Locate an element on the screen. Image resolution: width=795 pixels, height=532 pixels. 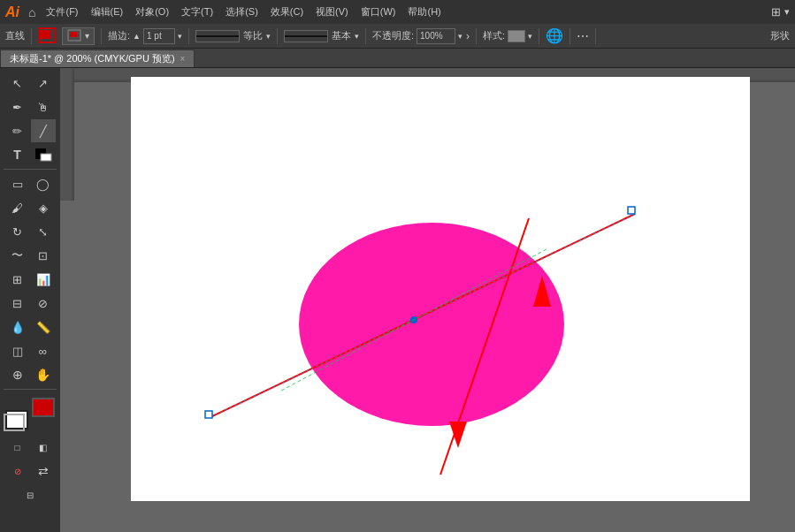
style-label: 样式: is located at coordinates (493, 35).